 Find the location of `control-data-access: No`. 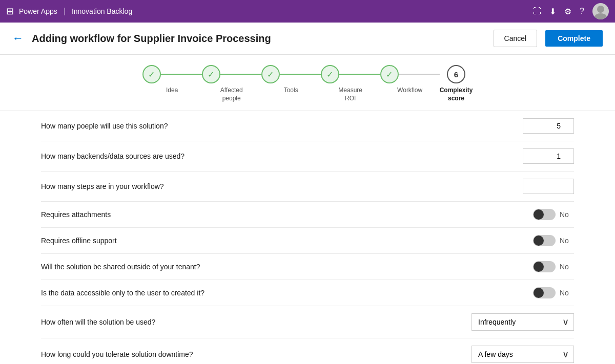

control-data-access: No is located at coordinates (554, 293).